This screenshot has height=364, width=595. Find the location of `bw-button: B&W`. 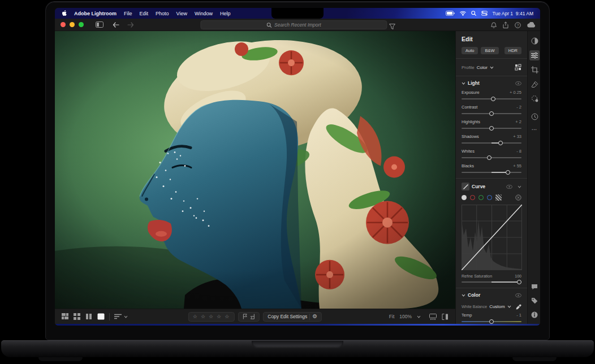

bw-button: B&W is located at coordinates (490, 51).